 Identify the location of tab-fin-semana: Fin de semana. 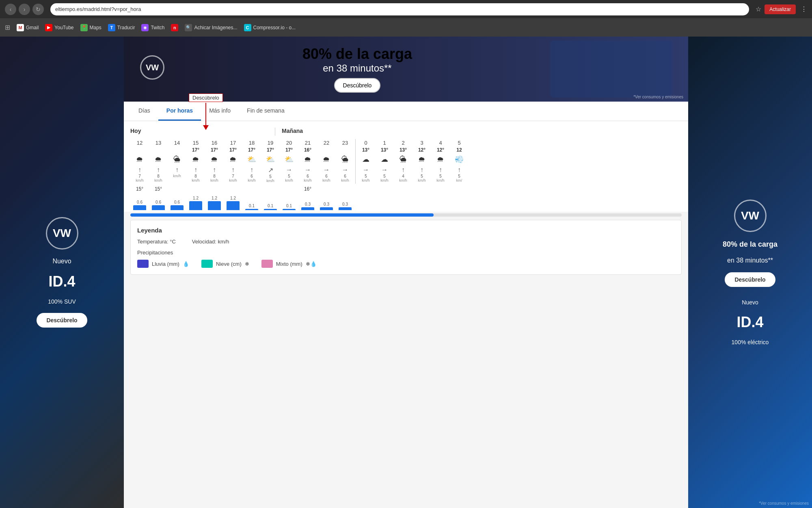
(266, 111).